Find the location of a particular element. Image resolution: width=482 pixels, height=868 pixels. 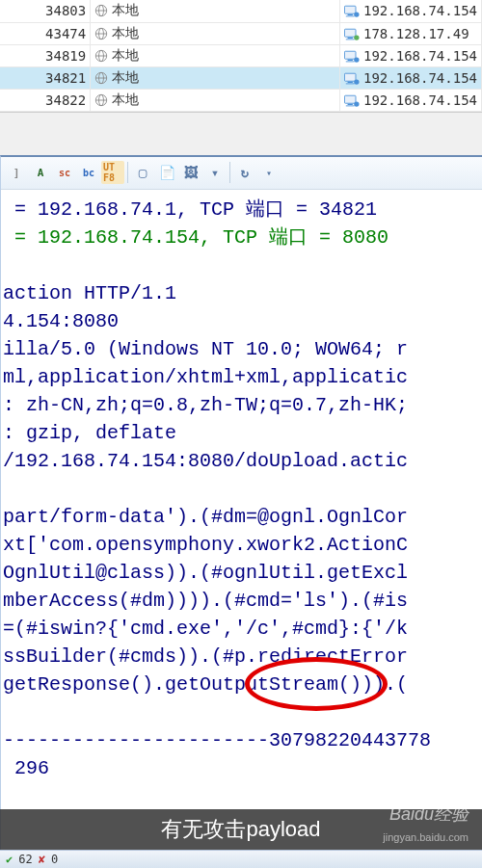

status-bar: ✔ 62 ✘ 0 is located at coordinates (241, 859).